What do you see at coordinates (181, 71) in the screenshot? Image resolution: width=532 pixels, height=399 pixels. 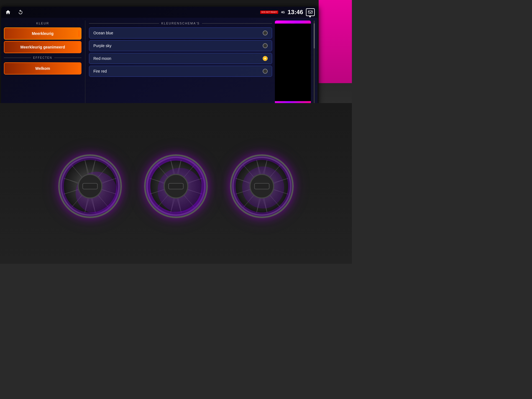 I see `schema-item-fire-red: Fire red` at bounding box center [181, 71].